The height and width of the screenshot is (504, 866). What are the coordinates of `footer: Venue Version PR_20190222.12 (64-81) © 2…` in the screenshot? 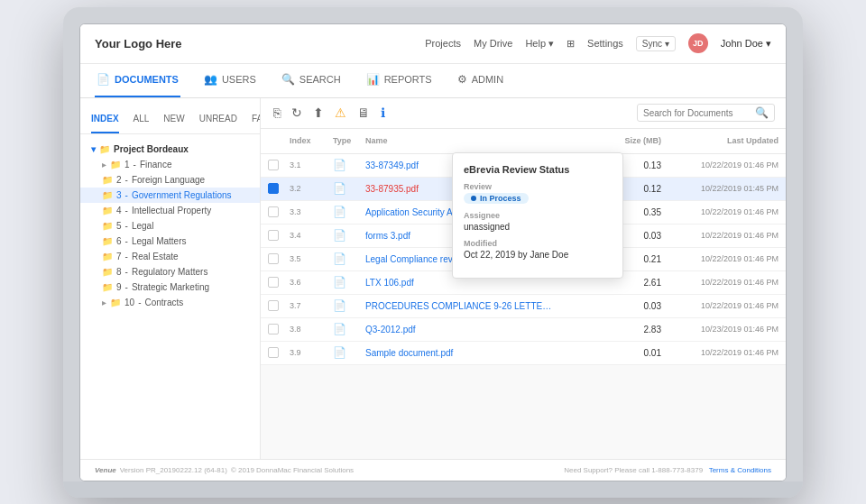 It's located at (433, 470).